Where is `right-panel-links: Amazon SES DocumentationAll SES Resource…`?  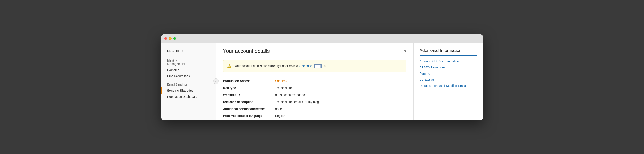 right-panel-links: Amazon SES DocumentationAll SES Resource… is located at coordinates (448, 73).